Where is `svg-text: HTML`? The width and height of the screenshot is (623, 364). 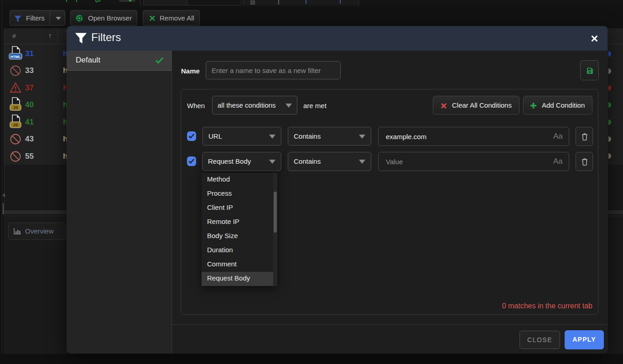
svg-text: HTML is located at coordinates (16, 57).